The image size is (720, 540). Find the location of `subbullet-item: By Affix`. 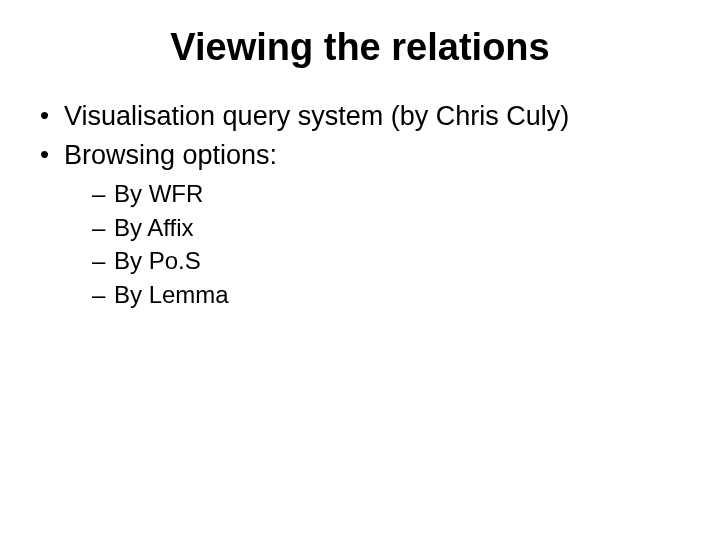

subbullet-item: By Affix is located at coordinates (387, 228).